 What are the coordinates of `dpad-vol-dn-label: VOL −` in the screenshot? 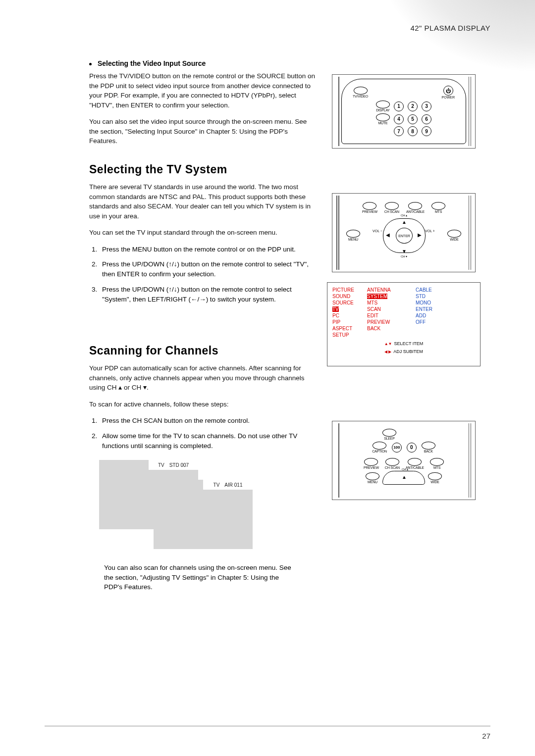 It's located at (377, 231).